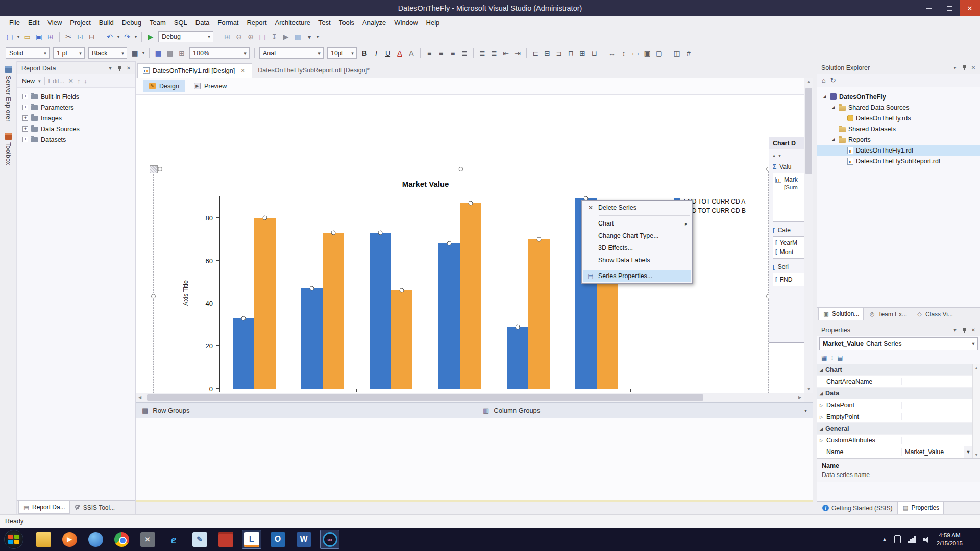 Image resolution: width=980 pixels, height=551 pixels. What do you see at coordinates (239, 37) in the screenshot?
I see `zoom-out-icon: ⊖` at bounding box center [239, 37].